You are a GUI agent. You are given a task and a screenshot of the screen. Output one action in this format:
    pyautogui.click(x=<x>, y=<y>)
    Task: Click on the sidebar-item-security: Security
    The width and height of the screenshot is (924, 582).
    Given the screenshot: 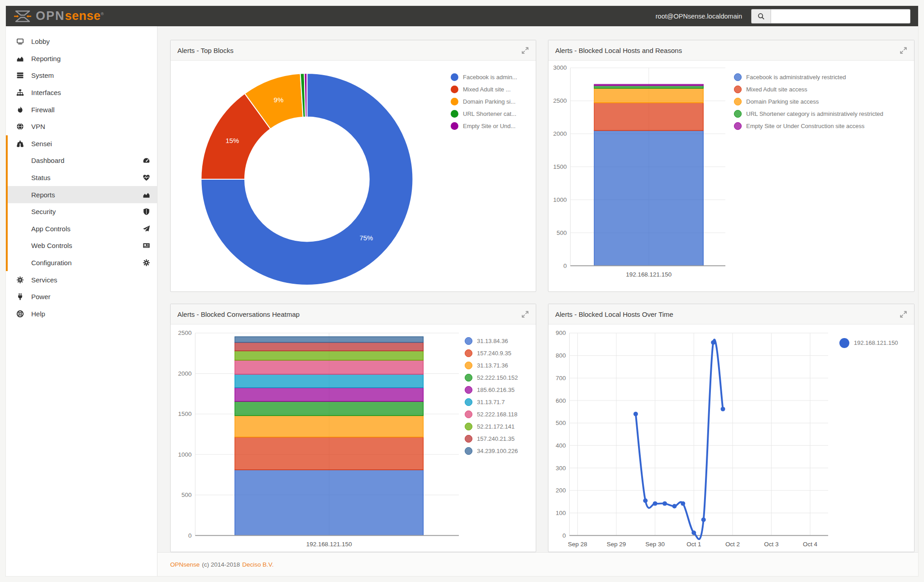 What is the action you would take?
    pyautogui.click(x=81, y=212)
    